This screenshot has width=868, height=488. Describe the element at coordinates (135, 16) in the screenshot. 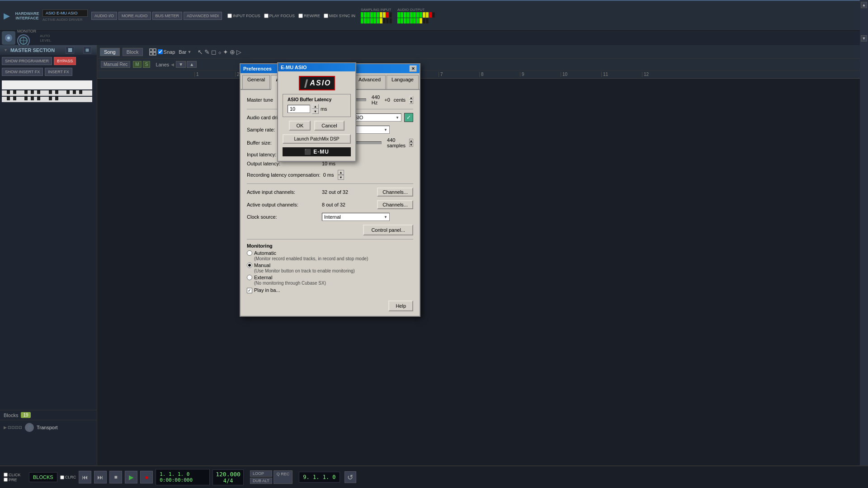

I see `more-audio-button: MORE AUDIO` at that location.